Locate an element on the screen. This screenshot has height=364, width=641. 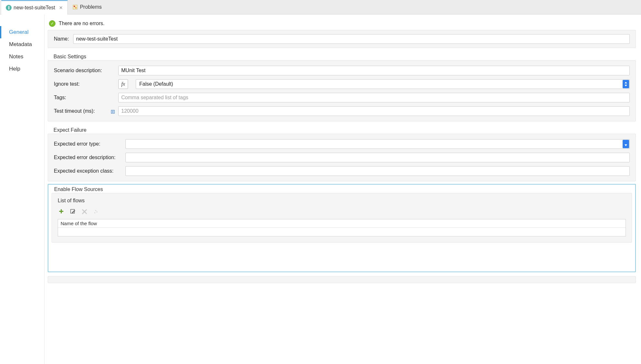
edit-flow-button is located at coordinates (73, 212).